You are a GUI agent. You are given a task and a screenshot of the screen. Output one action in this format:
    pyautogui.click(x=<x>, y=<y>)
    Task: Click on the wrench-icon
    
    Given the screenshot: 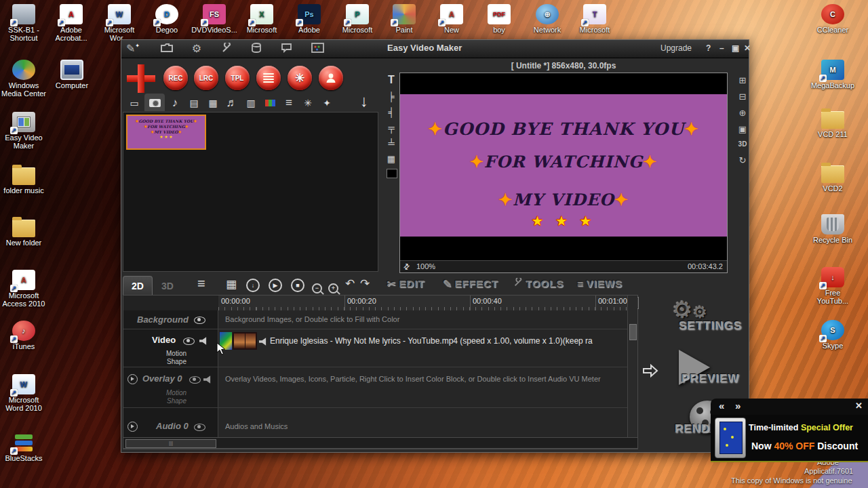 What is the action you would take?
    pyautogui.click(x=226, y=49)
    